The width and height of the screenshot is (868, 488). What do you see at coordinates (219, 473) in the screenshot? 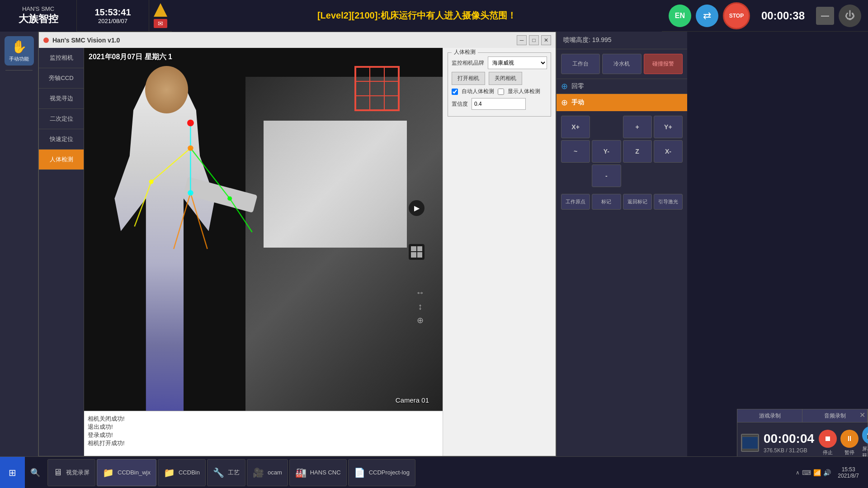
I see `tool-icon: 🔧` at bounding box center [219, 473].